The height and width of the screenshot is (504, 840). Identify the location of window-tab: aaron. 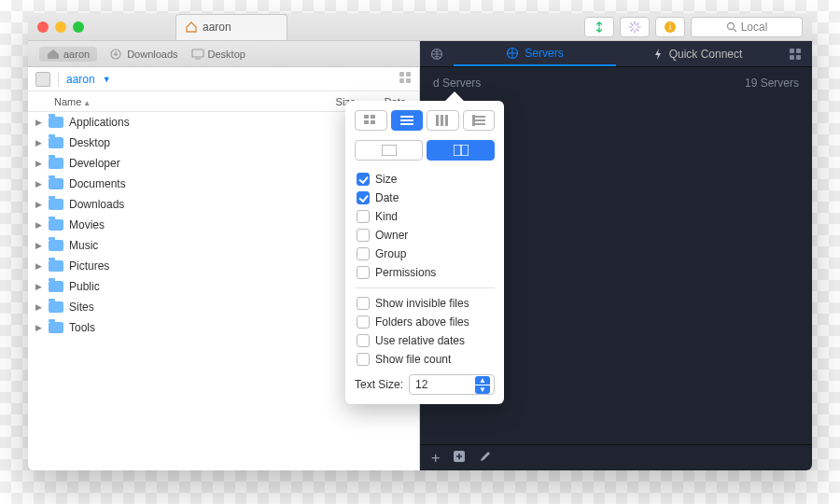
(231, 27).